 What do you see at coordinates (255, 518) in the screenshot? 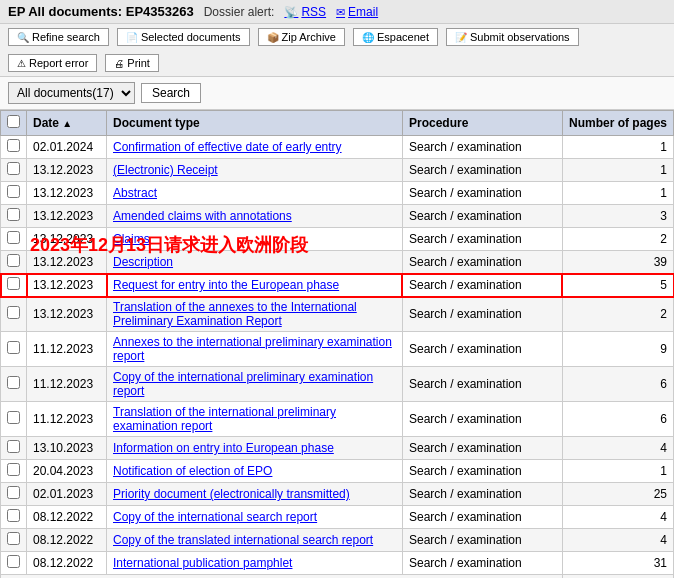
I see `row-doc-type: Copy of the international search report` at bounding box center [255, 518].